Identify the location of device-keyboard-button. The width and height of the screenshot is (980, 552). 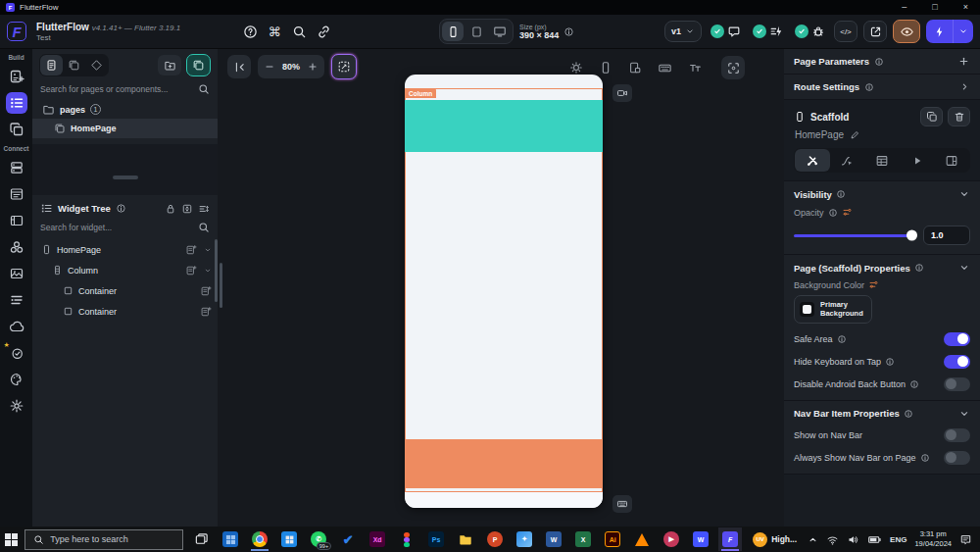
(622, 504).